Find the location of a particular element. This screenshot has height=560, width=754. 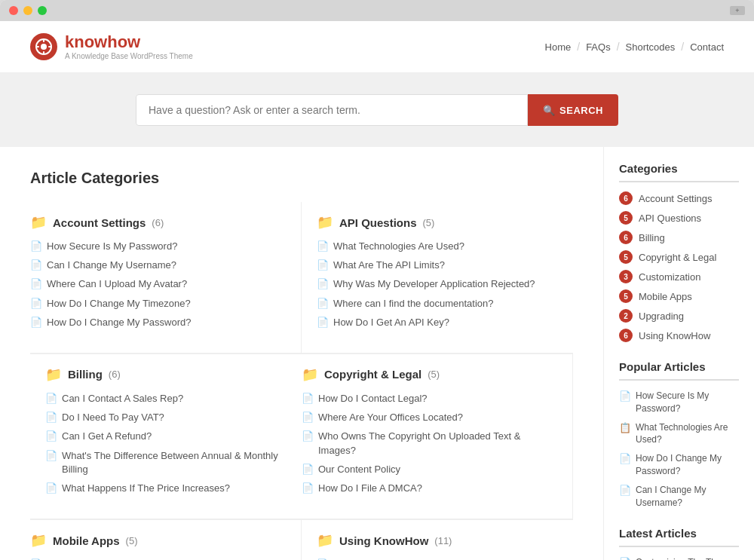

article-link: How Do I Change My Timezone? is located at coordinates (119, 304).